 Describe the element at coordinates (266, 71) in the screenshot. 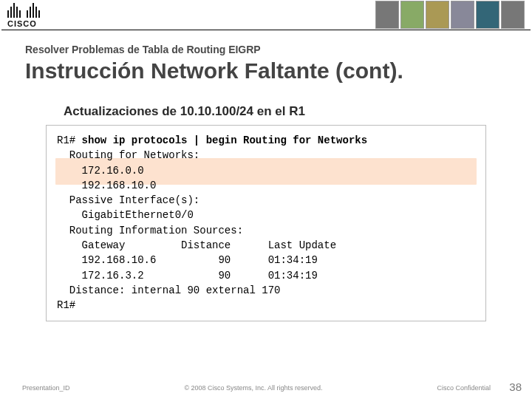

I see `slide-title: Instrucción Network Faltante (cont).` at that location.